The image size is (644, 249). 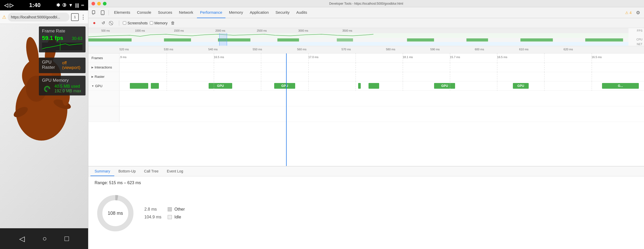 What do you see at coordinates (314, 57) in the screenshot?
I see `frame-ms-3: 17.0 ms` at bounding box center [314, 57].